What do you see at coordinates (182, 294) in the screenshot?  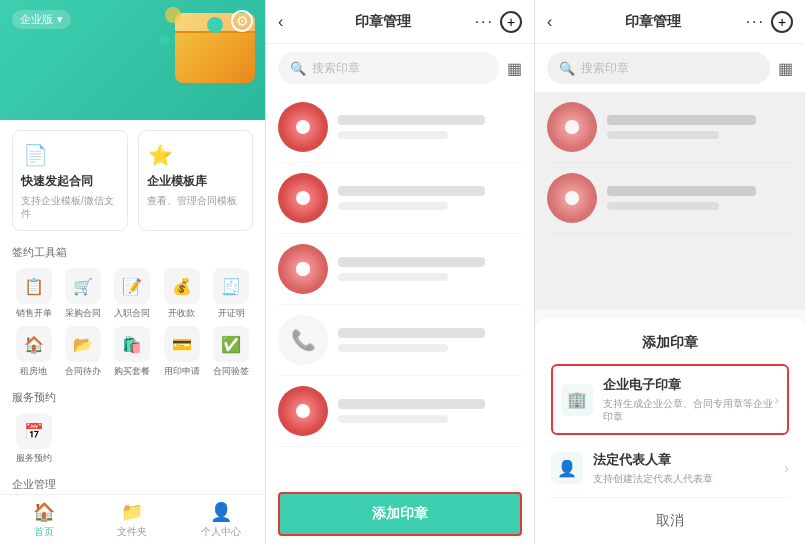 I see `tool-collection: 💰 开收款` at bounding box center [182, 294].